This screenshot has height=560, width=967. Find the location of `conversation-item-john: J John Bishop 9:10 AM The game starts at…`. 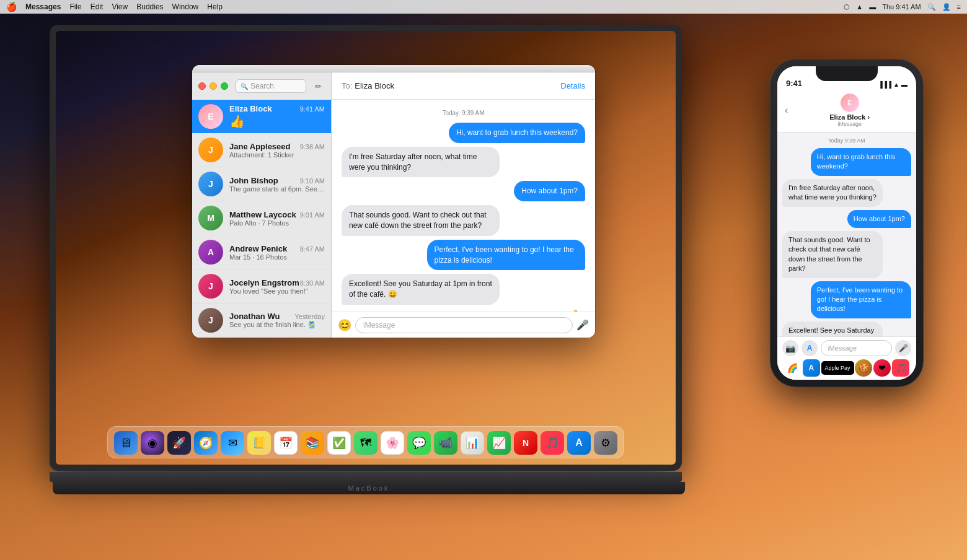

conversation-item-john: J John Bishop 9:10 AM The game starts at… is located at coordinates (262, 185).